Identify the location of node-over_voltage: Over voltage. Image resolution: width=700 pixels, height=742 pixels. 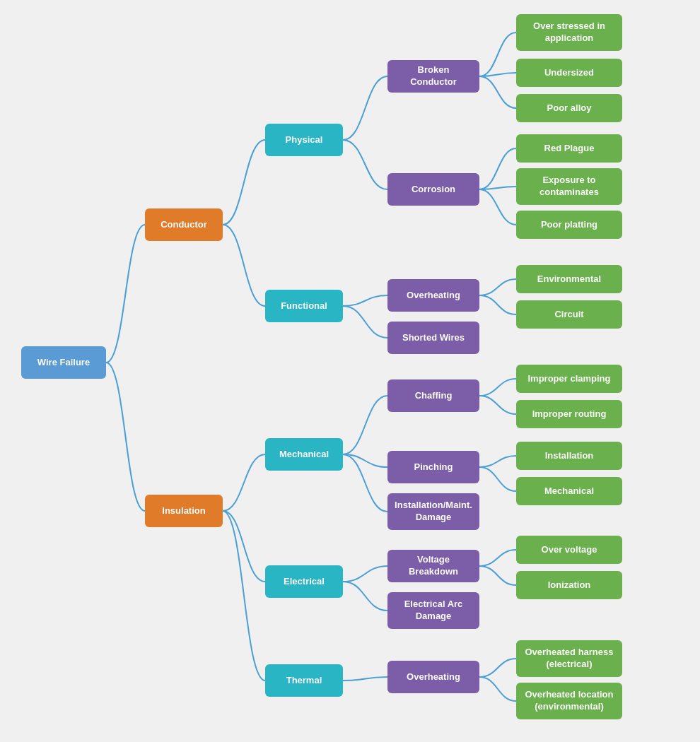
(569, 550).